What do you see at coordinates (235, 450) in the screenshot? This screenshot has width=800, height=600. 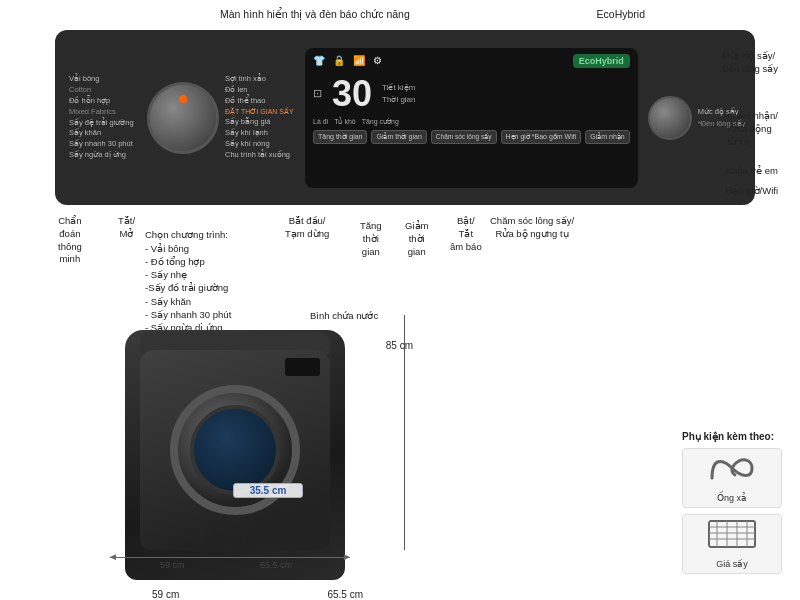 I see `machine-door-inner` at bounding box center [235, 450].